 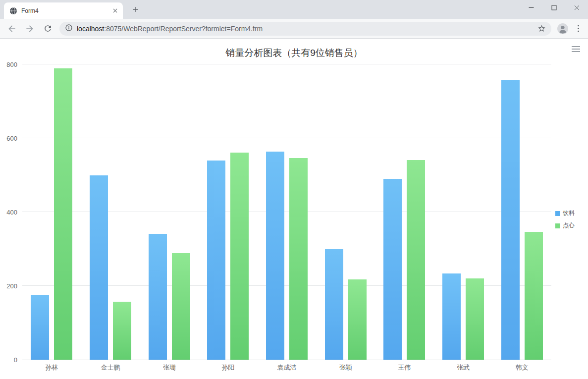 What do you see at coordinates (30, 29) in the screenshot?
I see `forward-button` at bounding box center [30, 29].